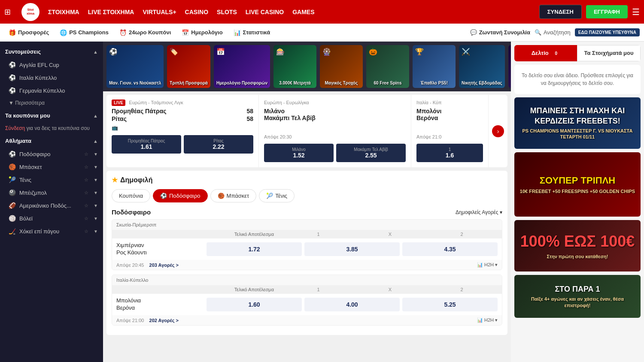 The width and height of the screenshot is (644, 362). I want to click on sidebar-basketball: 🏀 Μπάσκετ ☆ ▼, so click(52, 167).